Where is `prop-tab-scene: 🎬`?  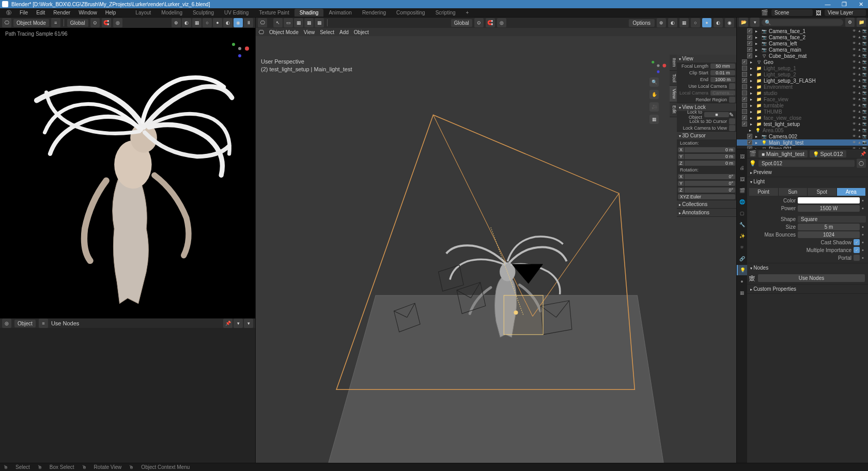
prop-tab-scene: 🎬 is located at coordinates (742, 191).